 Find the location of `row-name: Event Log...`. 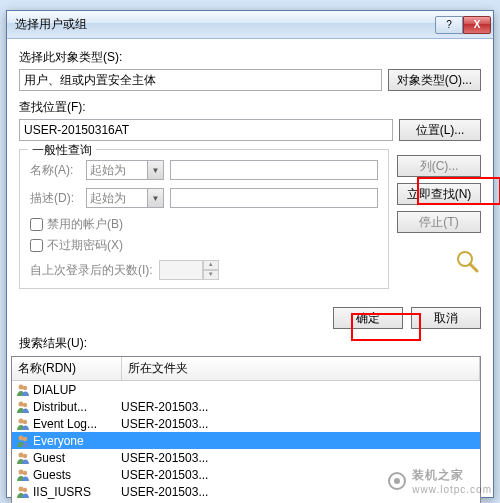

row-name: Event Log... is located at coordinates (77, 424).